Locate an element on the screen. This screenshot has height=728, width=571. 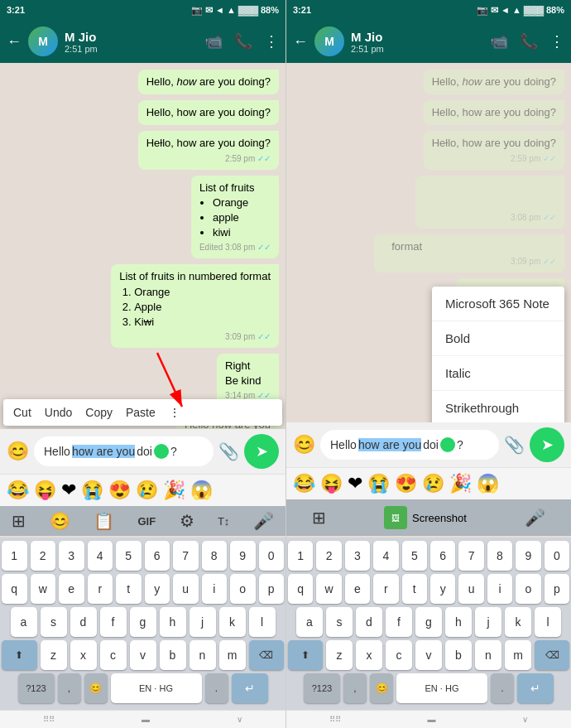
left-send-button: ➤ is located at coordinates (262, 451).